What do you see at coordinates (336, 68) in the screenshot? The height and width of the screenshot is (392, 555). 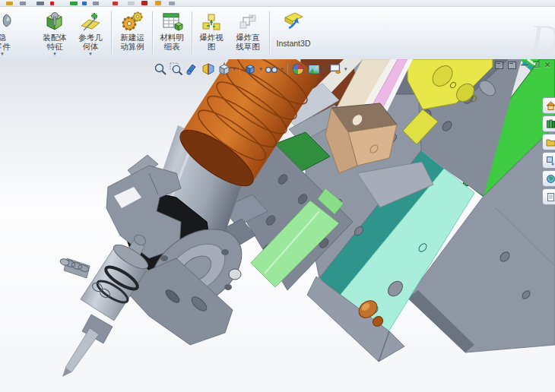 I see `view-settings-button` at bounding box center [336, 68].